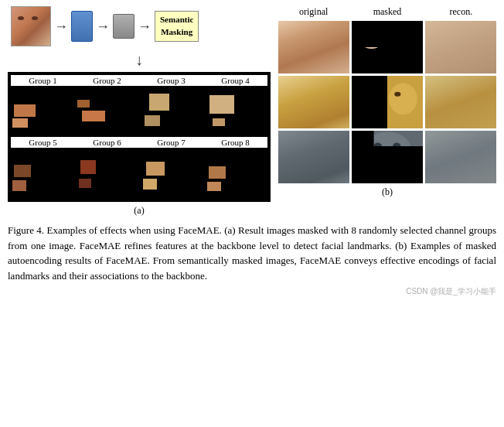 This screenshot has height=427, width=504. I want to click on face-svg-b2-masked, so click(387, 102).